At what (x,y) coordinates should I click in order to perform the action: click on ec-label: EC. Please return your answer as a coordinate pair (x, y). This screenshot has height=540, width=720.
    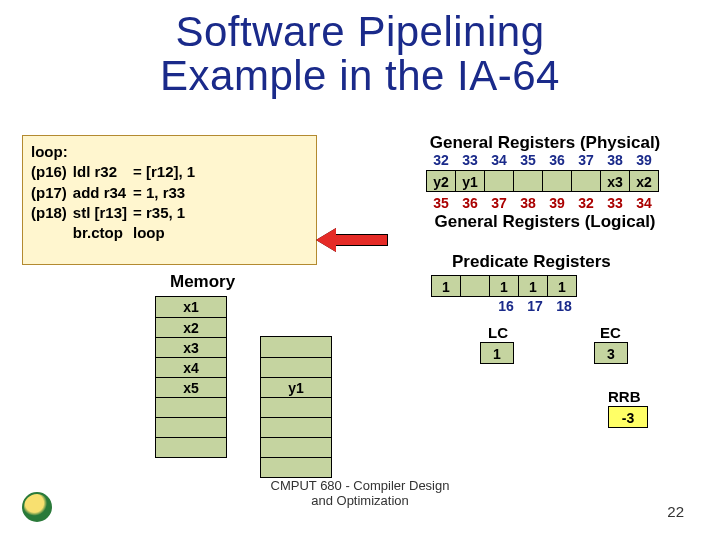
    Looking at the image, I should click on (610, 332).